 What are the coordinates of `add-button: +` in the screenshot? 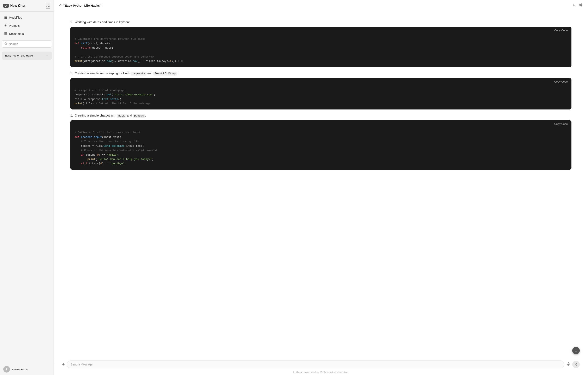 It's located at (574, 5).